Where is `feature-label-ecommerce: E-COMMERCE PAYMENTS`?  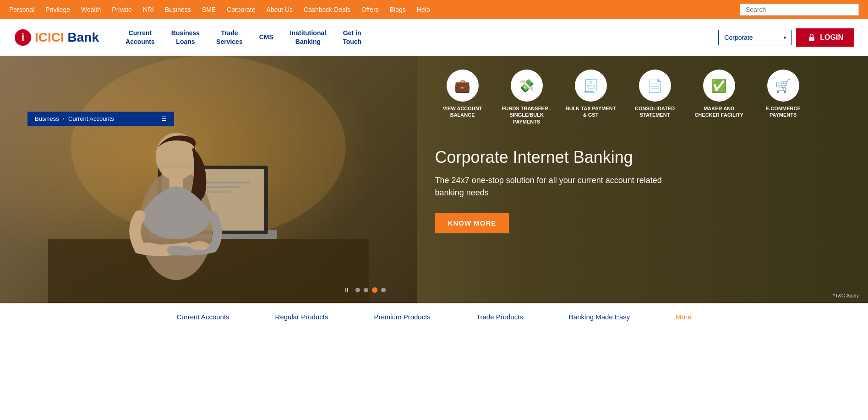
feature-label-ecommerce: E-COMMERCE PAYMENTS is located at coordinates (783, 112).